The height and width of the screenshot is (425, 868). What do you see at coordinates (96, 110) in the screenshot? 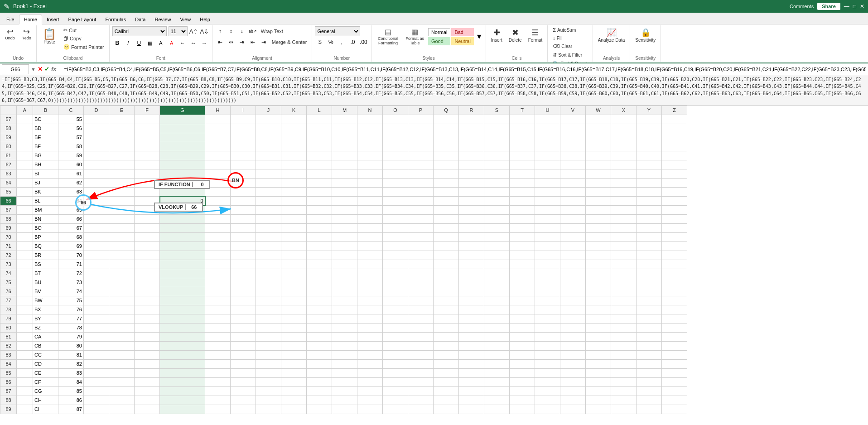
I see `col-header-d: D` at bounding box center [96, 110].